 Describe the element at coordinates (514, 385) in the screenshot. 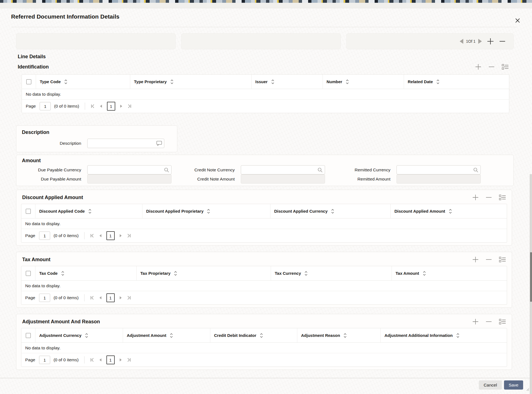

I see `save-button: Save` at that location.